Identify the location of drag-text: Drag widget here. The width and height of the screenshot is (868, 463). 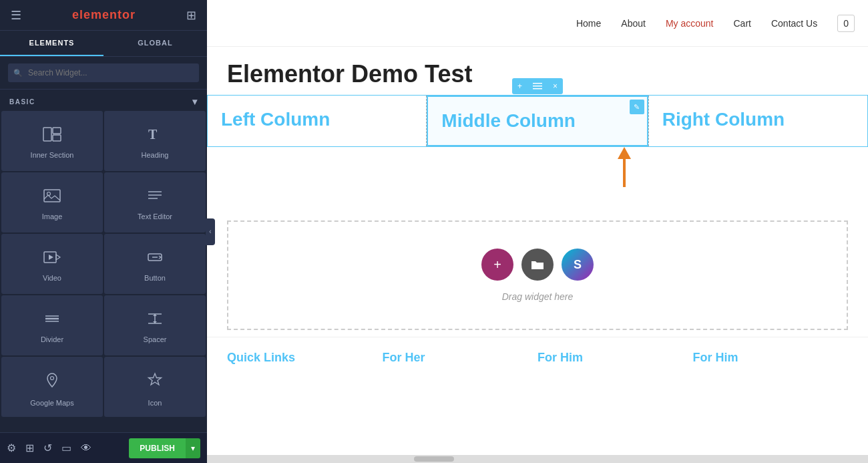
(538, 297).